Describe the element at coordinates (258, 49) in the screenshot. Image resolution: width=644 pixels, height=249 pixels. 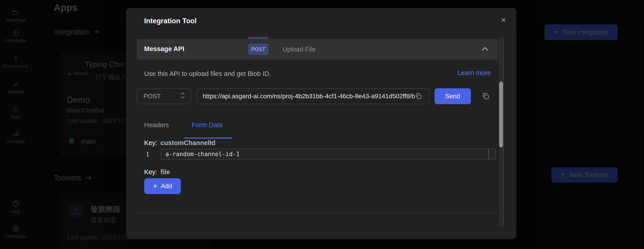
I see `method-badge: POST` at that location.